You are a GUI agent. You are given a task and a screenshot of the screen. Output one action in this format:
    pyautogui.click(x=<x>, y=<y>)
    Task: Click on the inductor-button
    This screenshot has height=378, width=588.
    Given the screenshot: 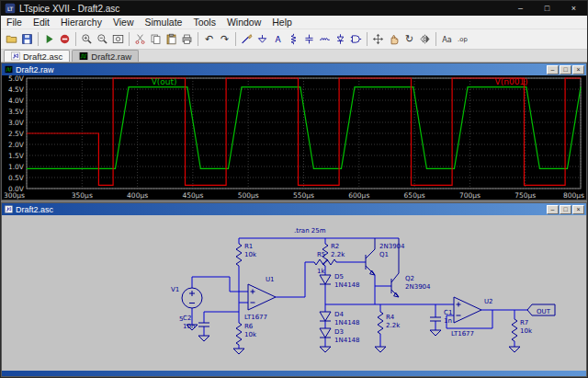 What is the action you would take?
    pyautogui.click(x=325, y=39)
    